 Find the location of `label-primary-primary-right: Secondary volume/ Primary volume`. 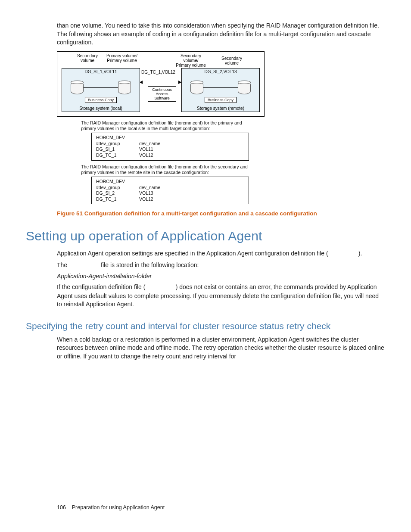

label-primary-primary-right: Secondary volume/ Primary volume is located at coordinates (191, 60).